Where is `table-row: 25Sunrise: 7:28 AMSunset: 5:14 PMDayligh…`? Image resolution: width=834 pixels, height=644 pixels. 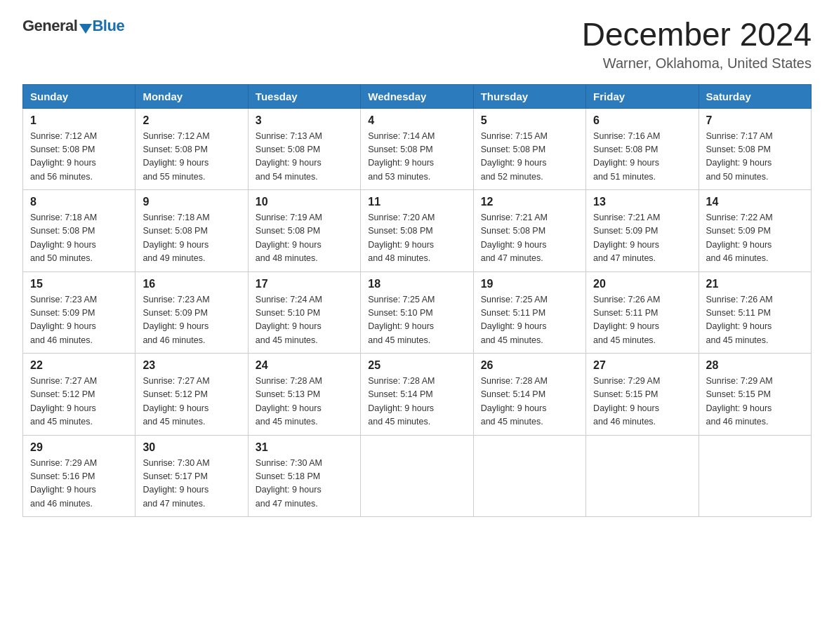 table-row: 25Sunrise: 7:28 AMSunset: 5:14 PMDayligh… is located at coordinates (417, 394).